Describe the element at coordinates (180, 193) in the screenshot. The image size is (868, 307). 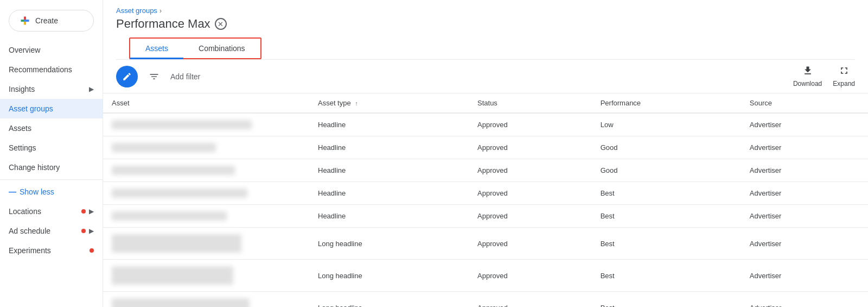
I see `asset-text-blurred: blurred content headline text fourth` at that location.